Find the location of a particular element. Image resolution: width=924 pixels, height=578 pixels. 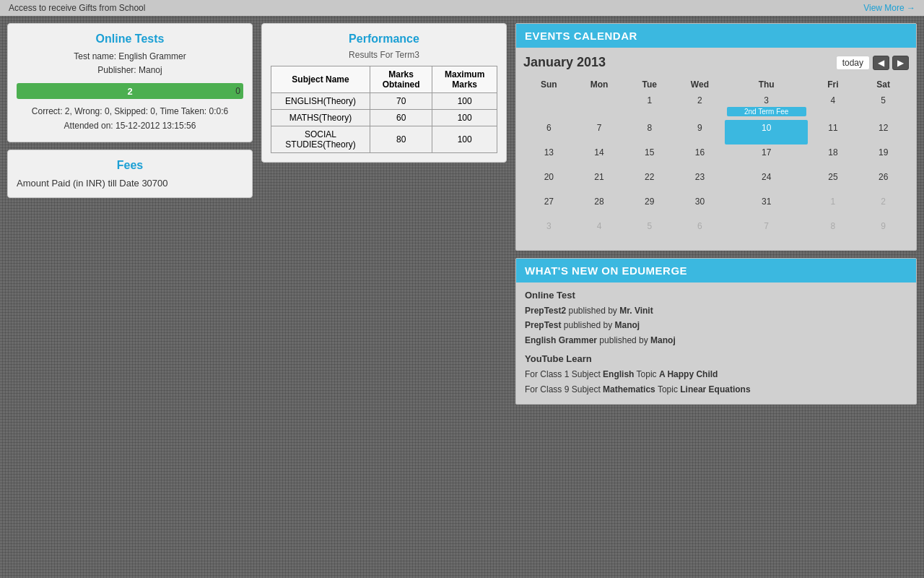

calendar-day: 31 is located at coordinates (767, 206).